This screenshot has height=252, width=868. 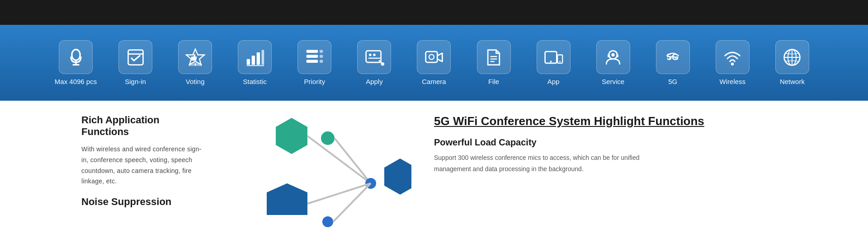 What do you see at coordinates (118, 176) in the screenshot?
I see `left-content: Rich Application Functions With wireless…` at bounding box center [118, 176].